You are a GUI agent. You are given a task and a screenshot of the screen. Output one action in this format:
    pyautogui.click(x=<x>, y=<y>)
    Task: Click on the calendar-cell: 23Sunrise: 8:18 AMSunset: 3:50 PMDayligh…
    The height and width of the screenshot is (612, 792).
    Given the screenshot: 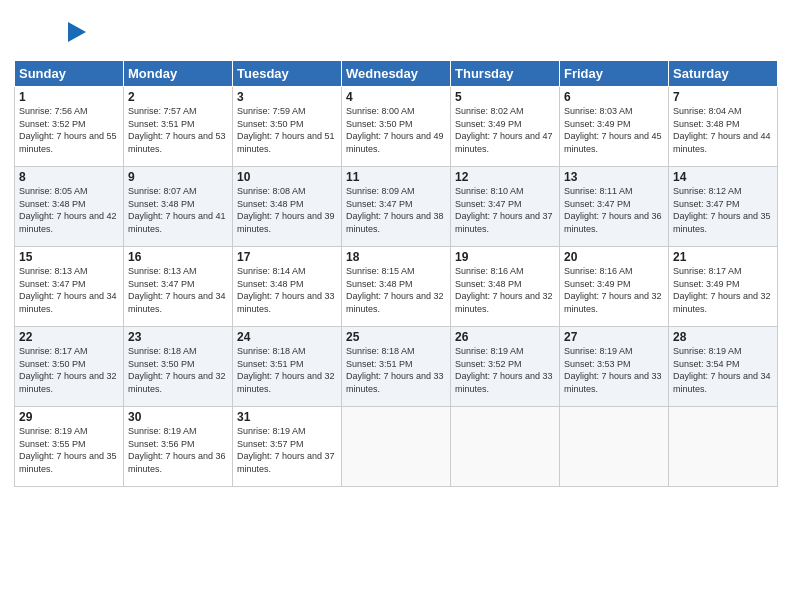 What is the action you would take?
    pyautogui.click(x=178, y=367)
    